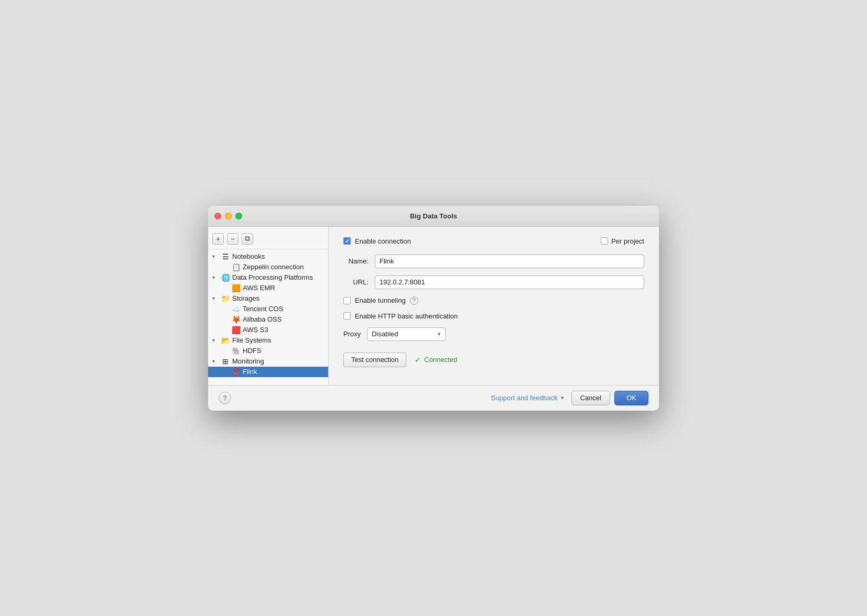 Image resolution: width=867 pixels, height=616 pixels. Describe the element at coordinates (268, 351) in the screenshot. I see `sidebar-item-hdfs: 🐘 HDFS` at that location.